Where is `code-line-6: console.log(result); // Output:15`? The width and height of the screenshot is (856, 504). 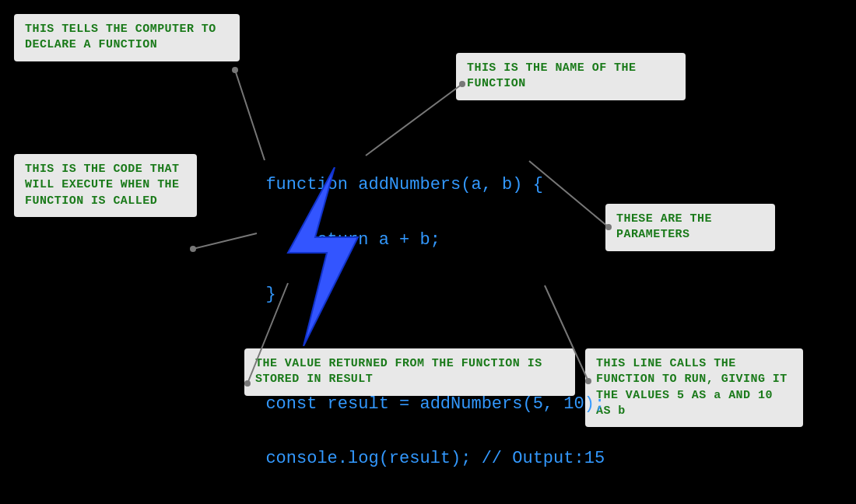
code-line-6: console.log(result); // Output:15 is located at coordinates (435, 459).